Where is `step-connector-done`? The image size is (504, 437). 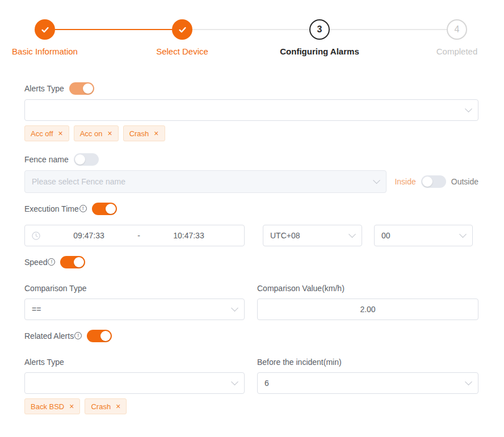
step-connector-done is located at coordinates (114, 30).